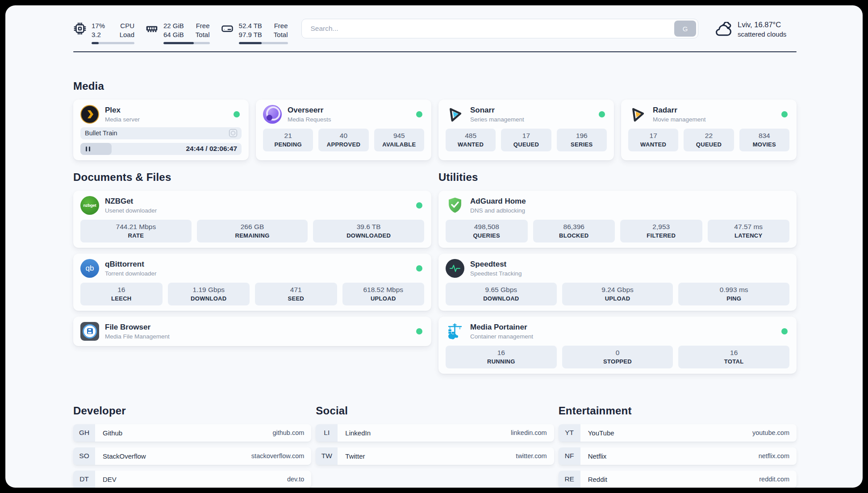 The height and width of the screenshot is (493, 868). Describe the element at coordinates (98, 26) in the screenshot. I see `cpu-usage-value: 17%` at that location.